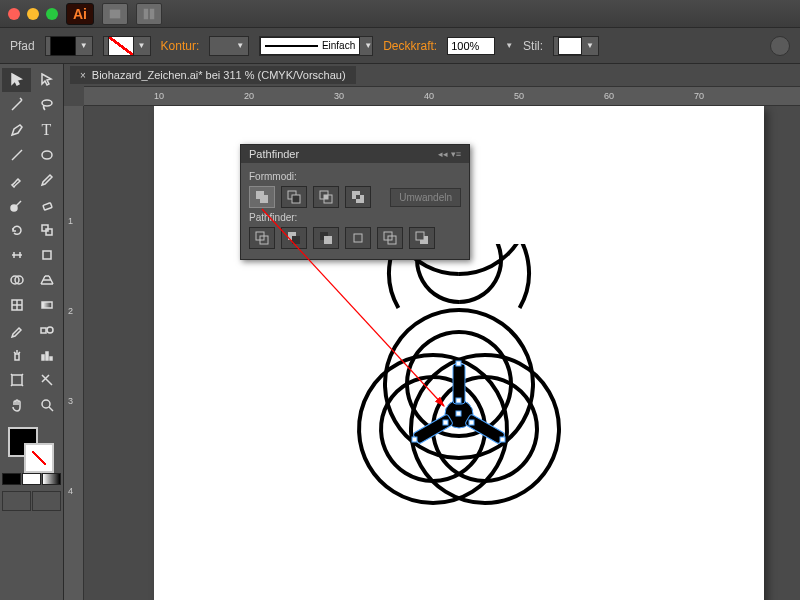 The image size is (800, 600). What do you see at coordinates (83, 76) in the screenshot?
I see `close-tab-icon: ×` at bounding box center [83, 76].